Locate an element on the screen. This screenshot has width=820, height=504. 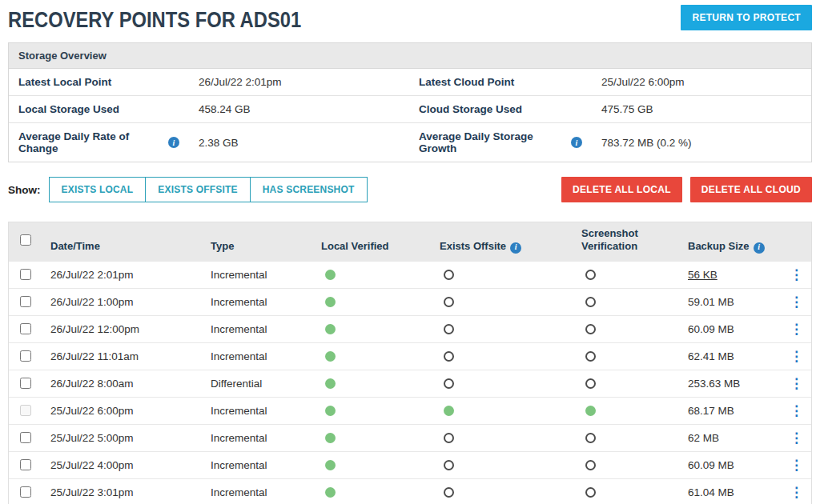
select-all-cell is located at coordinates (26, 242).